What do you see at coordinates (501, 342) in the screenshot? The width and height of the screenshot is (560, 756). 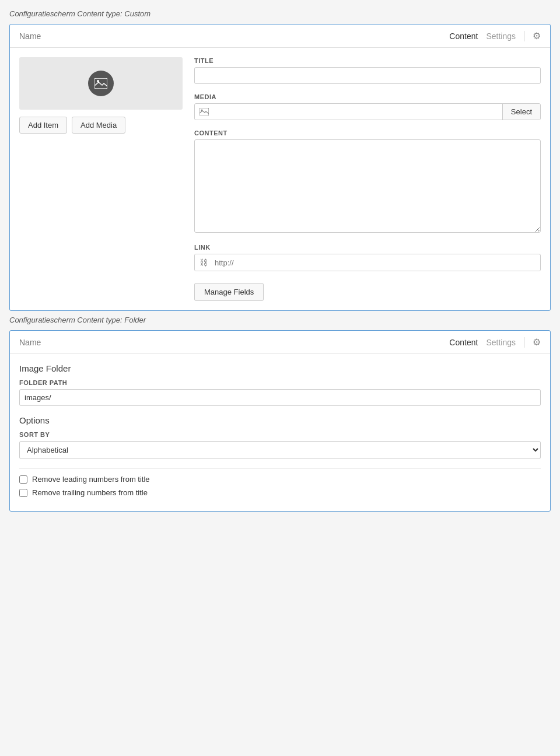 I see `tab2-settings: Settings` at bounding box center [501, 342].